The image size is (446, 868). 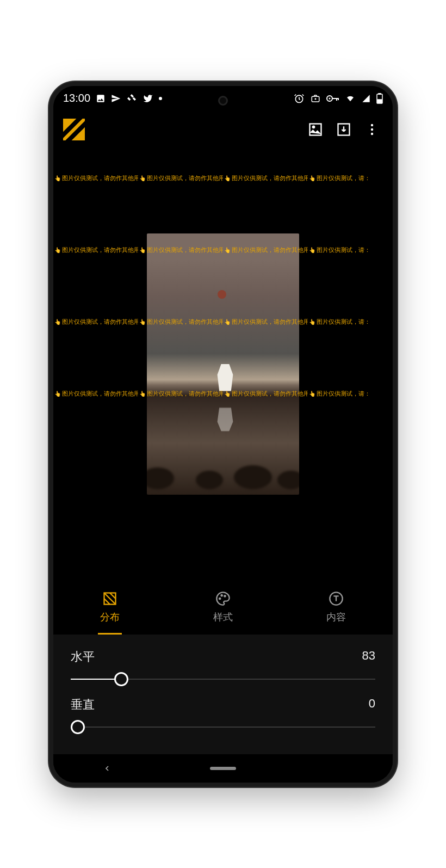 What do you see at coordinates (223, 718) in the screenshot?
I see `slider-vertical: 垂直 0` at bounding box center [223, 718].